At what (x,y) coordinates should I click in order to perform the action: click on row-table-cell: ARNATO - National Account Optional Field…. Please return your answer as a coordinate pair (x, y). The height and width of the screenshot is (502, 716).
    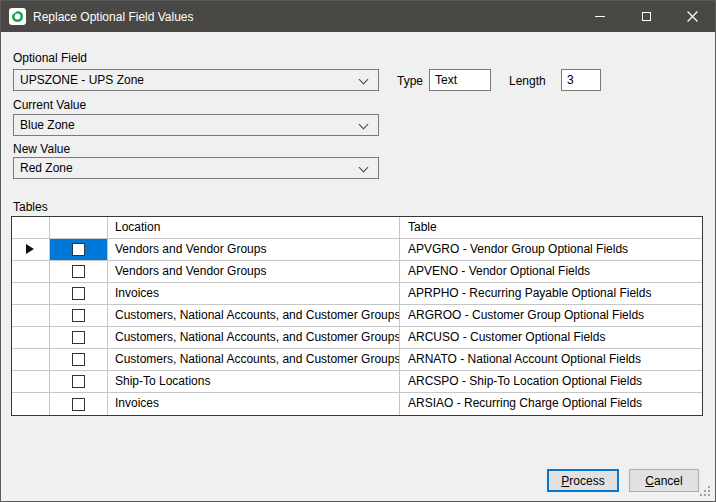
    Looking at the image, I should click on (551, 360).